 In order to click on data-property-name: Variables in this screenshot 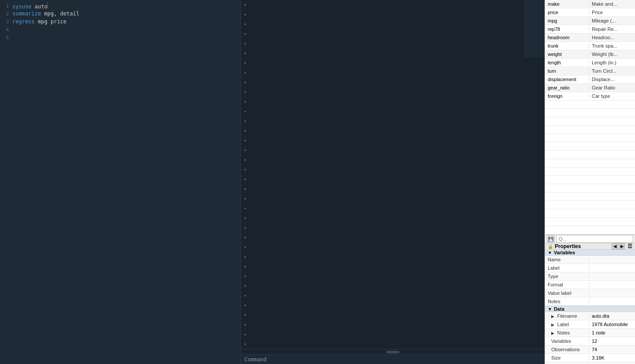, I will do `click(567, 341)`.